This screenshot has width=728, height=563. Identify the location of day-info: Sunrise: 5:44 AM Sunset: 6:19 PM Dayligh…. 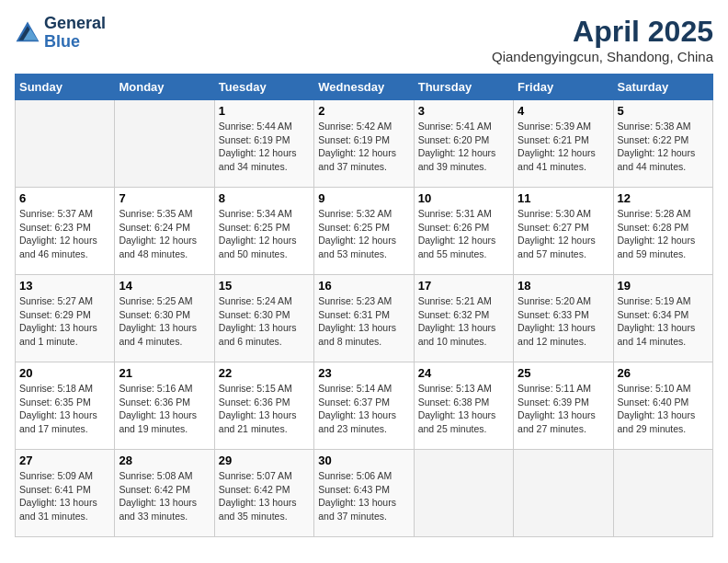
(265, 147).